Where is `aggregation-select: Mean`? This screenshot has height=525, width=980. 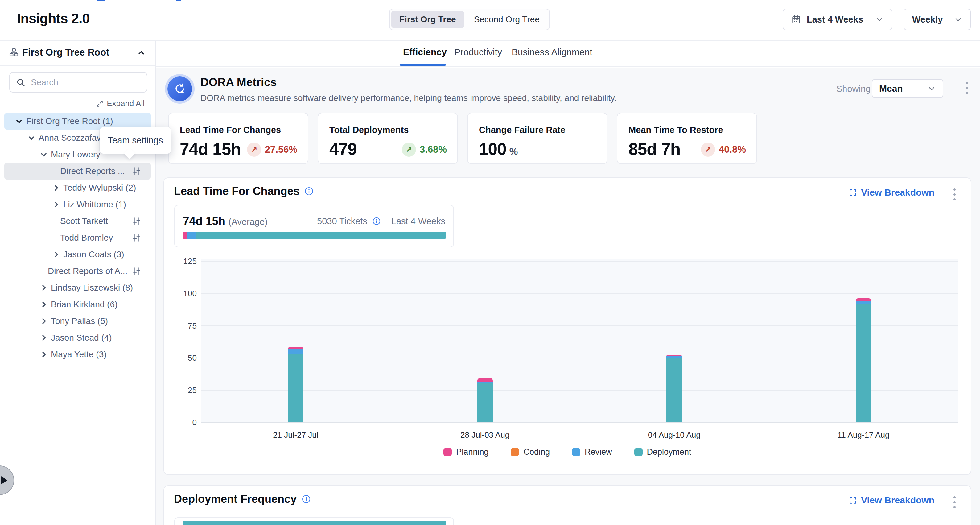
aggregation-select: Mean is located at coordinates (908, 89).